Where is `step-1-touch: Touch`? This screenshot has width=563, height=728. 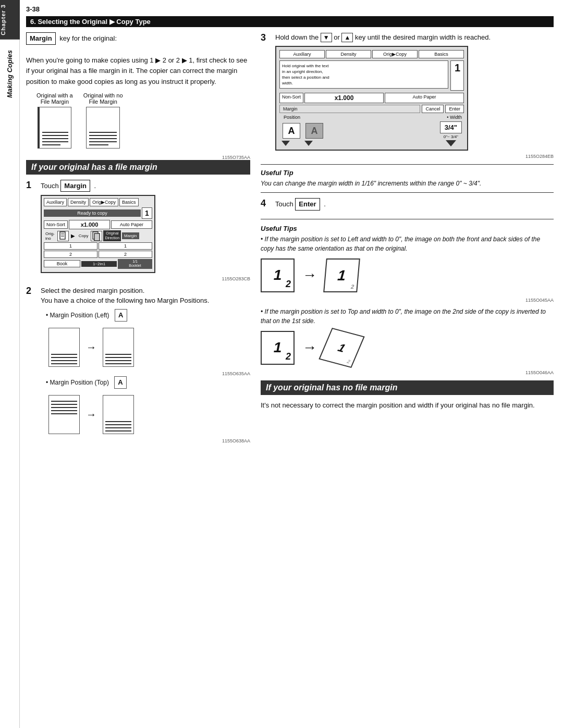 step-1-touch: Touch is located at coordinates (50, 186).